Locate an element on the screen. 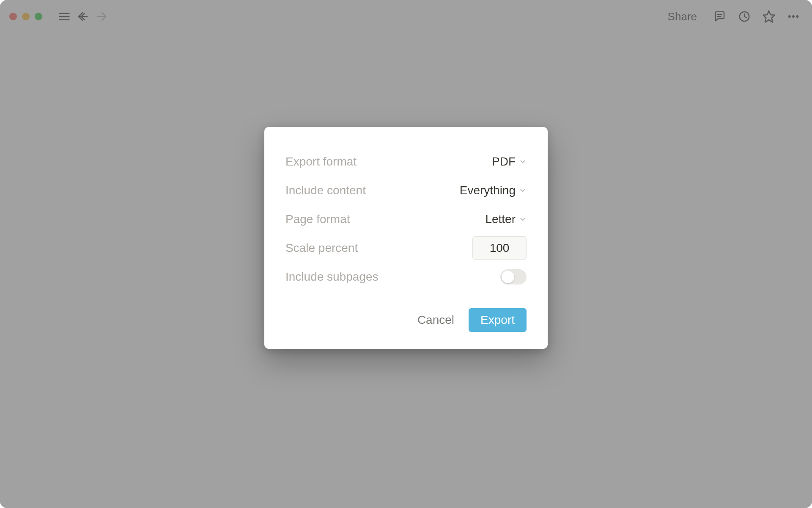  cancel-button: Cancel is located at coordinates (436, 320).